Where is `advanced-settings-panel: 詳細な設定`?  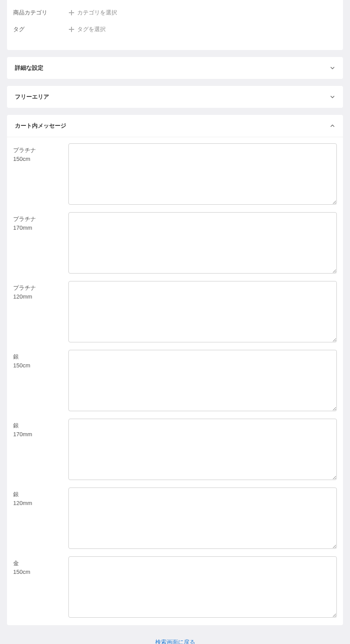 advanced-settings-panel: 詳細な設定 is located at coordinates (175, 68).